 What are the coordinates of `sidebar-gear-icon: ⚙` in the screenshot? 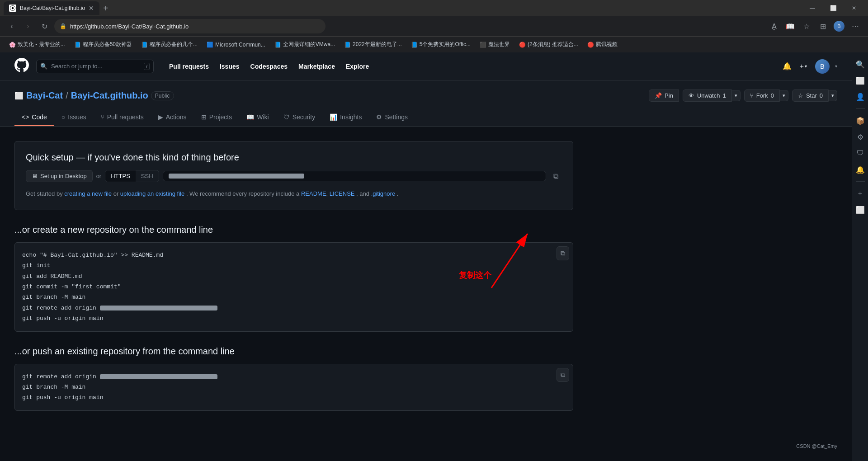 It's located at (860, 137).